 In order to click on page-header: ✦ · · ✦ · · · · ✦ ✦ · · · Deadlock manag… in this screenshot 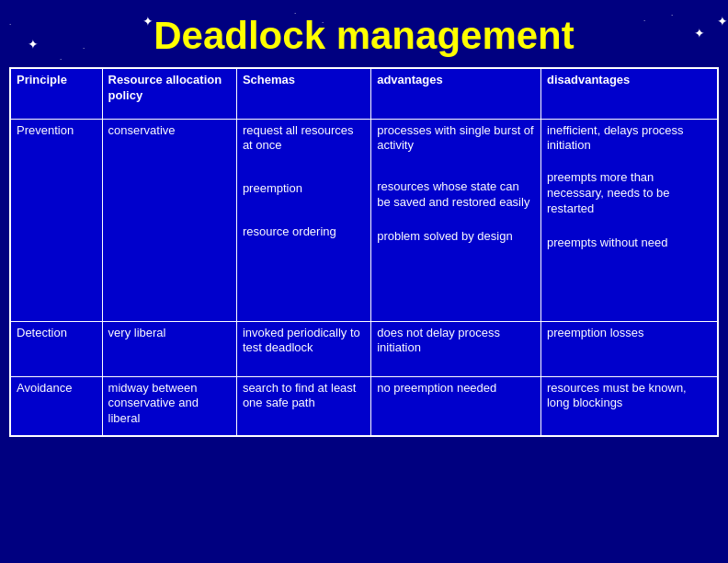, I will do `click(364, 33)`.